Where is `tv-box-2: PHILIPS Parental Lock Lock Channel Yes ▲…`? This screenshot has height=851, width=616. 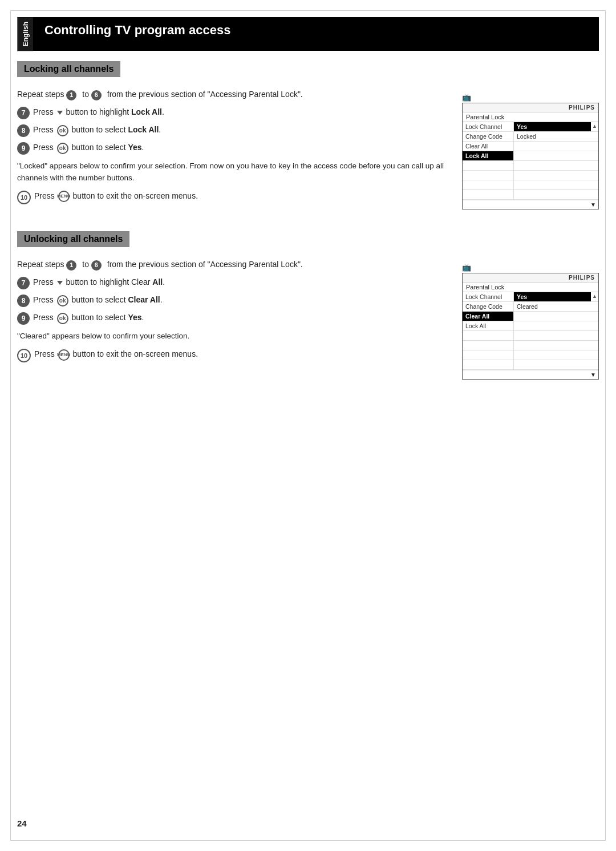 tv-box-2: PHILIPS Parental Lock Lock Channel Yes ▲… is located at coordinates (530, 326).